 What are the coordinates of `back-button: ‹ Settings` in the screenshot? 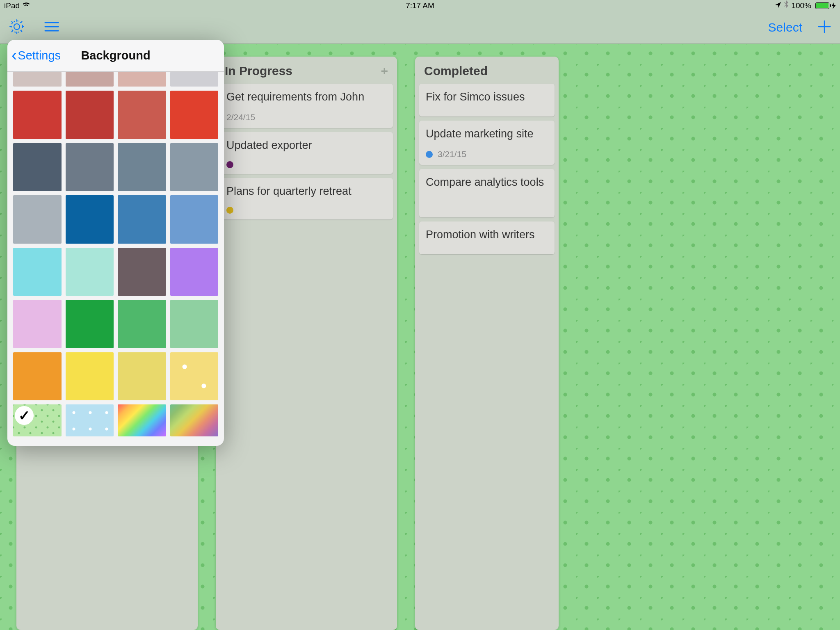 It's located at (34, 56).